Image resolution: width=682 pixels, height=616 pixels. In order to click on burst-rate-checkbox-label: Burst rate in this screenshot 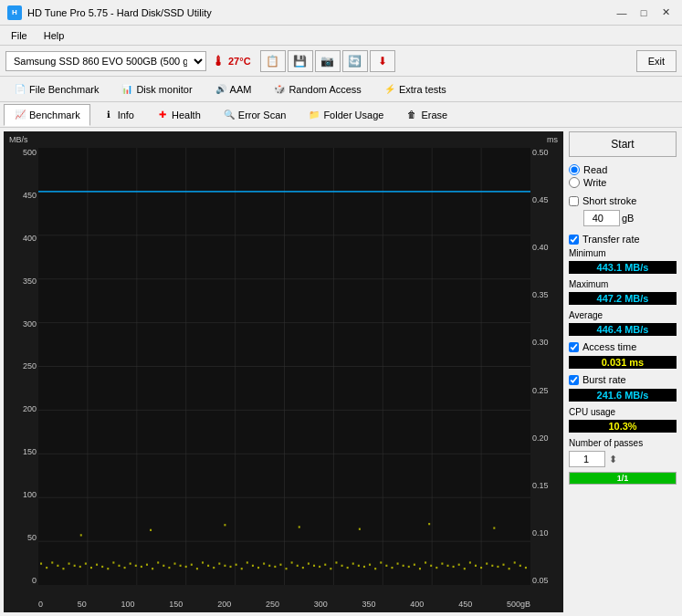, I will do `click(623, 380)`.